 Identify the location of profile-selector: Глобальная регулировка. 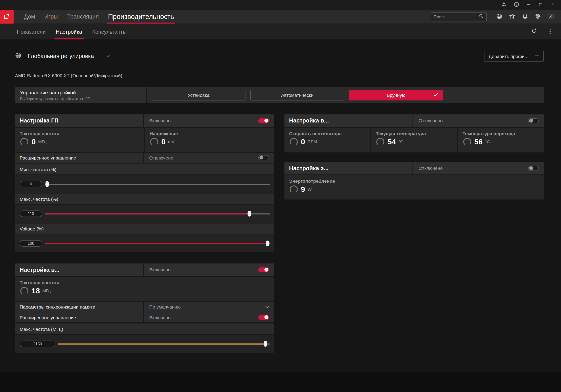
(63, 56).